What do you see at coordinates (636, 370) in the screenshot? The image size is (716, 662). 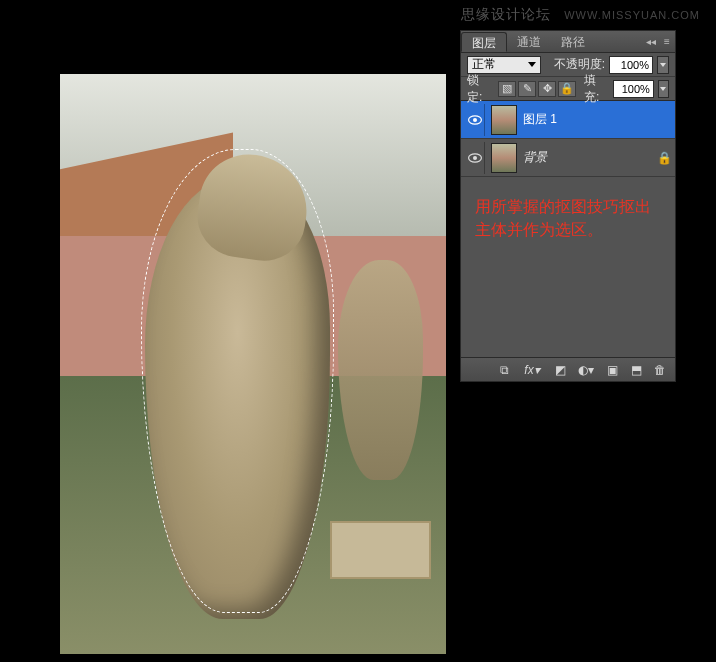 I see `new-layer-icon: ⬒` at bounding box center [636, 370].